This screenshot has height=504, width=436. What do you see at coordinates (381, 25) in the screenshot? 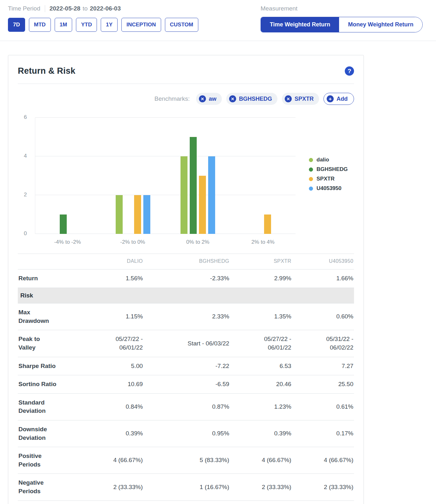
I see `measurement-toggle-money-weighted-return: Money Weighted Return` at bounding box center [381, 25].